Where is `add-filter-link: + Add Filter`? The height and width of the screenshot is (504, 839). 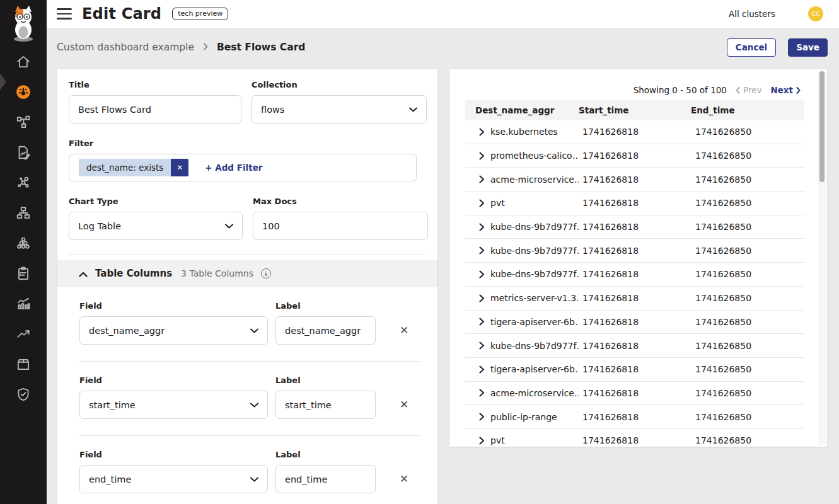
add-filter-link: + Add Filter is located at coordinates (233, 168).